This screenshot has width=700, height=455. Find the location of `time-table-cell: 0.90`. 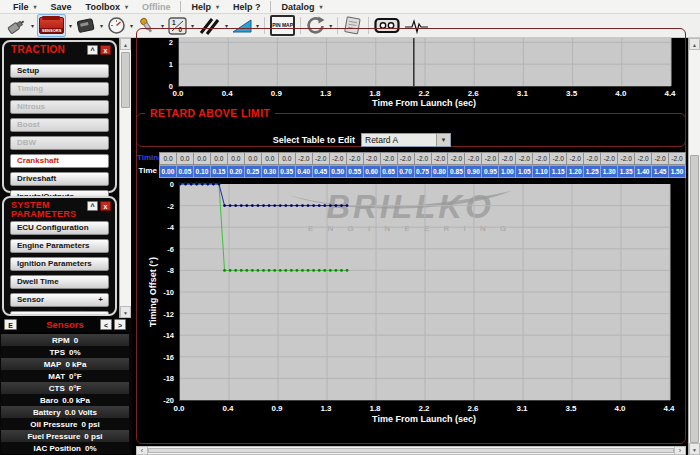

time-table-cell: 0.90 is located at coordinates (474, 172).